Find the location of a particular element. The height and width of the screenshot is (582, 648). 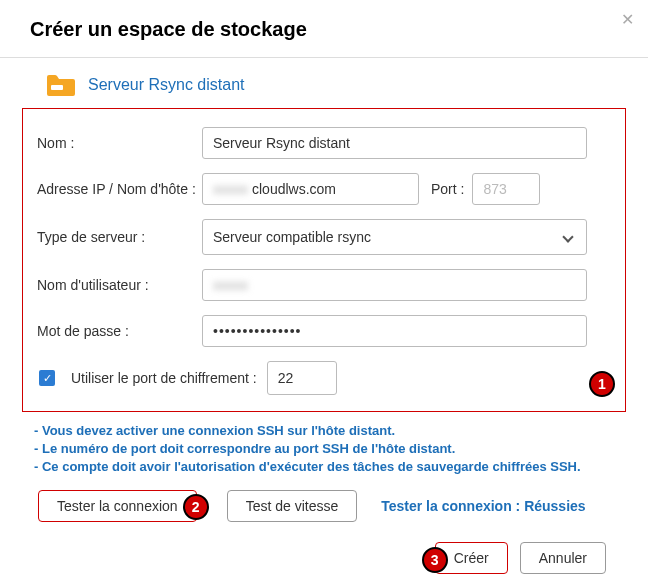

encryption-port-input: 22 is located at coordinates (302, 378).